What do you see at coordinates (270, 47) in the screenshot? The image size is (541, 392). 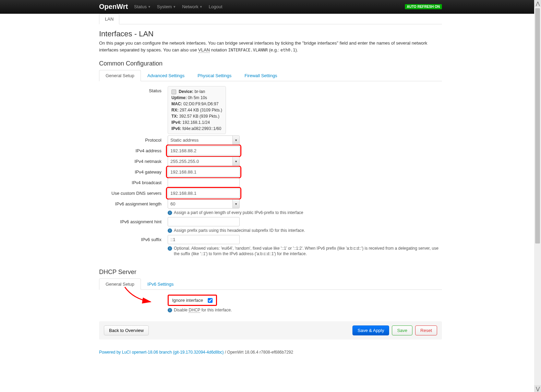 I see `page-description: On this page you can configure the netwo…` at bounding box center [270, 47].